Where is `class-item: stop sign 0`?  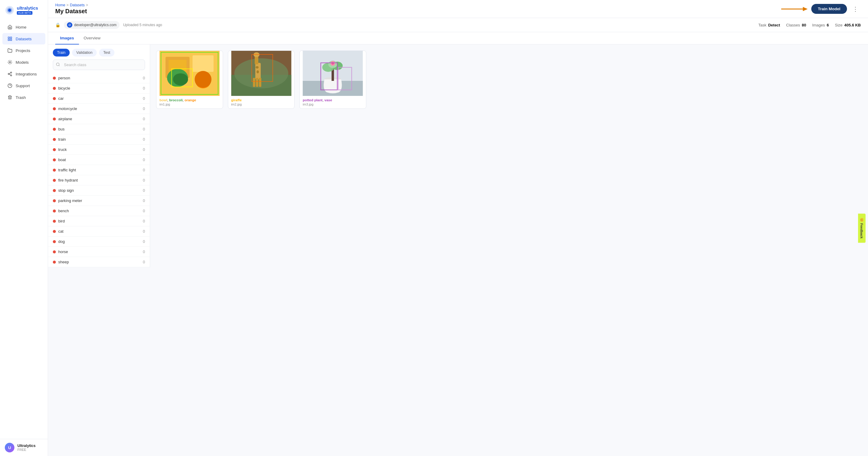 class-item: stop sign 0 is located at coordinates (99, 191).